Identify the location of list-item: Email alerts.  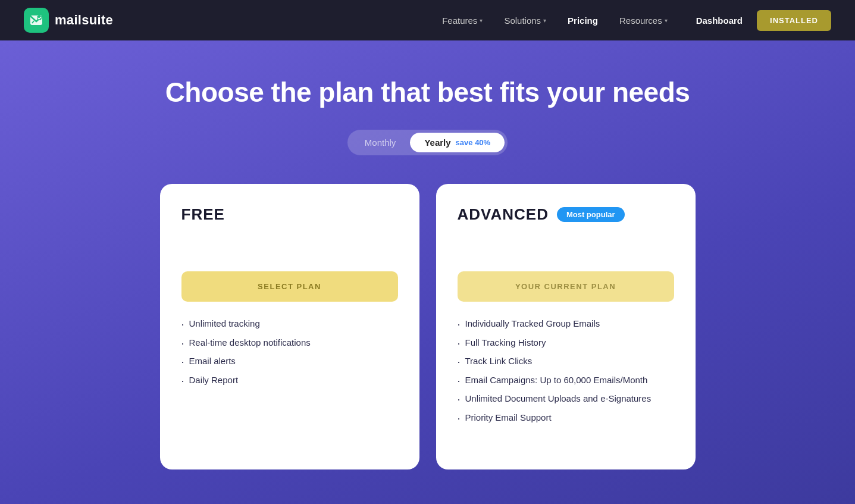
(290, 362).